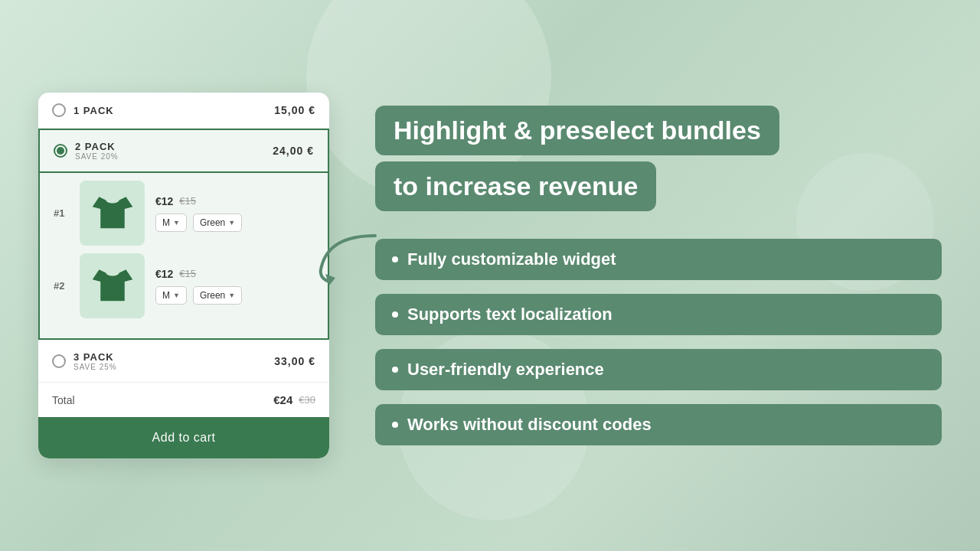 Image resolution: width=980 pixels, height=551 pixels. Describe the element at coordinates (93, 110) in the screenshot. I see `pack-1-label: 1 PACK` at that location.